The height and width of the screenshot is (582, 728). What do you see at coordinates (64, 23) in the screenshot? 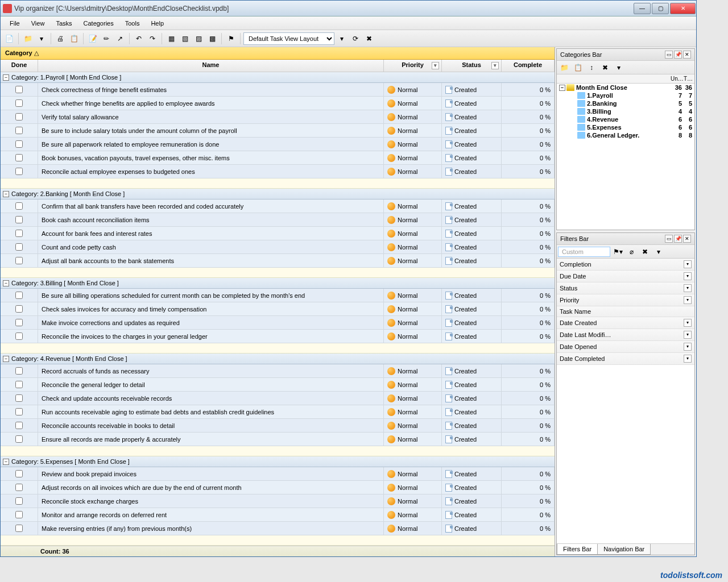
I see `menu-tasks: Tasks` at bounding box center [64, 23].